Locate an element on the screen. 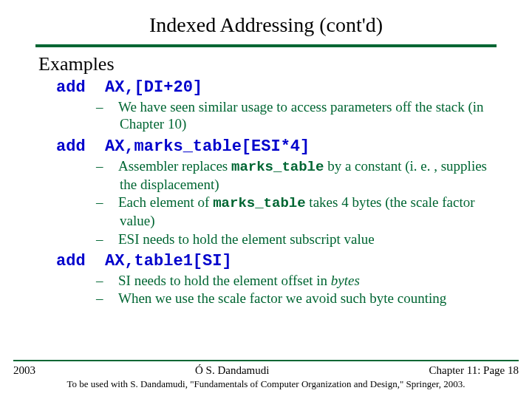  note-item: –SI needs to hold the element offset in … is located at coordinates (302, 281).